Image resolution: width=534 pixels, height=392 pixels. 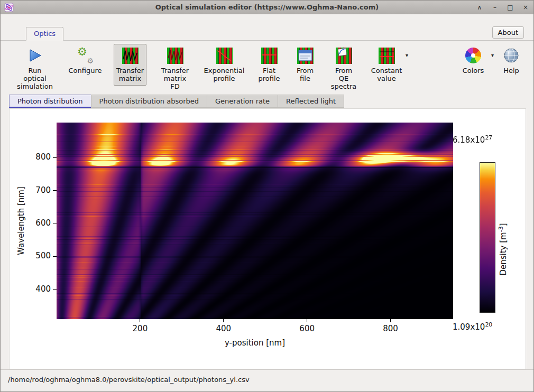 I want to click on transfer-matrix-button: Transfer matrix, so click(x=130, y=64).